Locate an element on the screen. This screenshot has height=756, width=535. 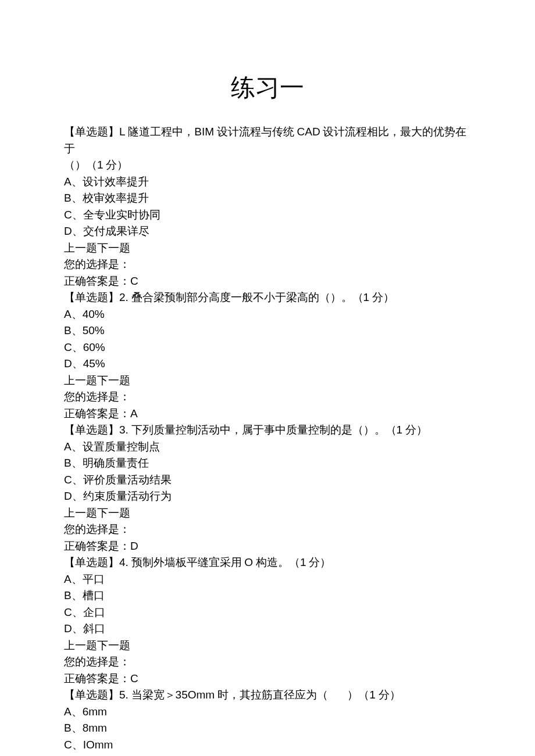
question-stem: 【单选题】3. 下列质量控制活动中，属于事中质量控制的是（）。（1 分） is located at coordinates (268, 430).